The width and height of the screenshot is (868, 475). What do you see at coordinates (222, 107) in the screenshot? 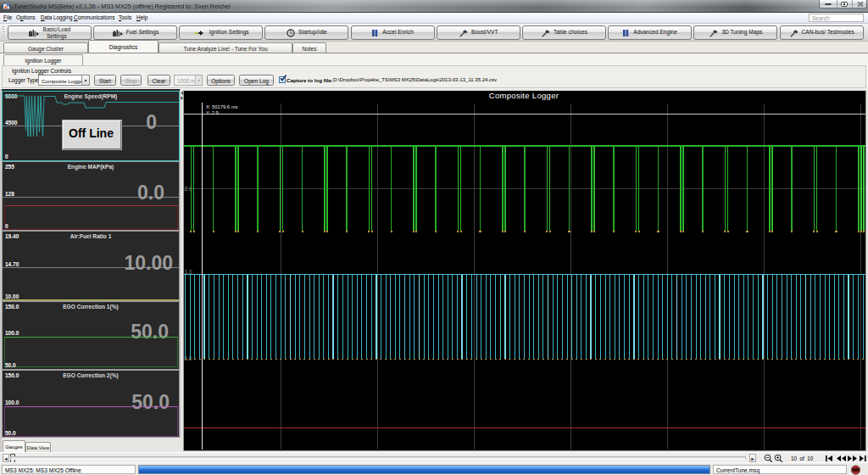
I see `svg-text: X: 50179.6 ms` at bounding box center [222, 107].